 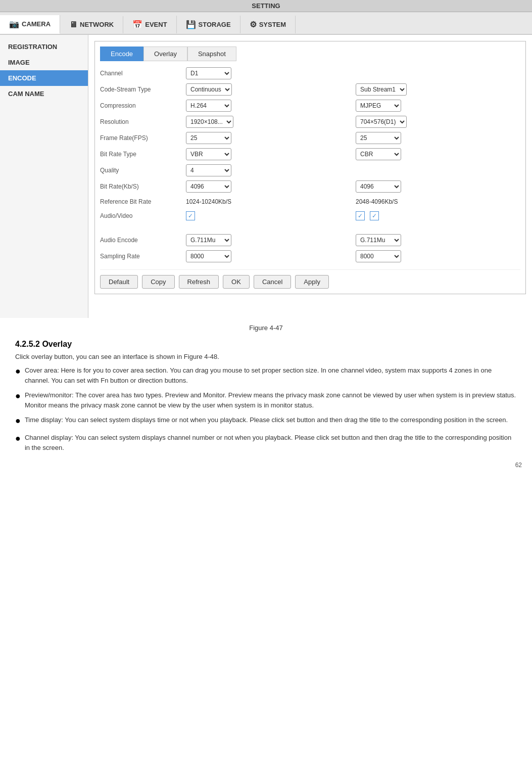 I want to click on bullet-list: ● Cover area: Here is for you to cover a…, so click(x=266, y=409).